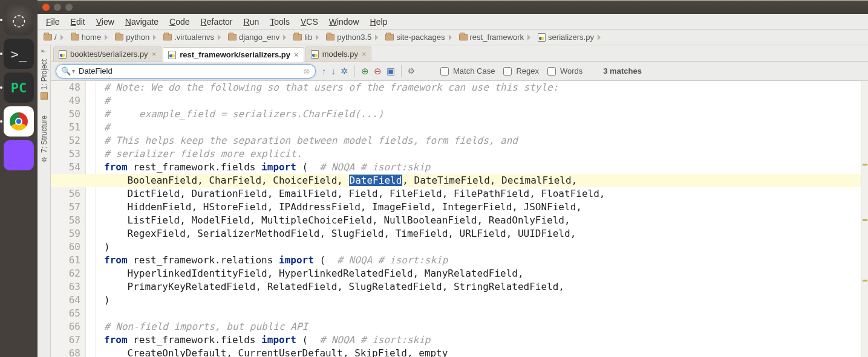 This screenshot has height=357, width=868. Describe the element at coordinates (44, 140) in the screenshot. I see `tool-structure: ✲ 7: Structure` at that location.